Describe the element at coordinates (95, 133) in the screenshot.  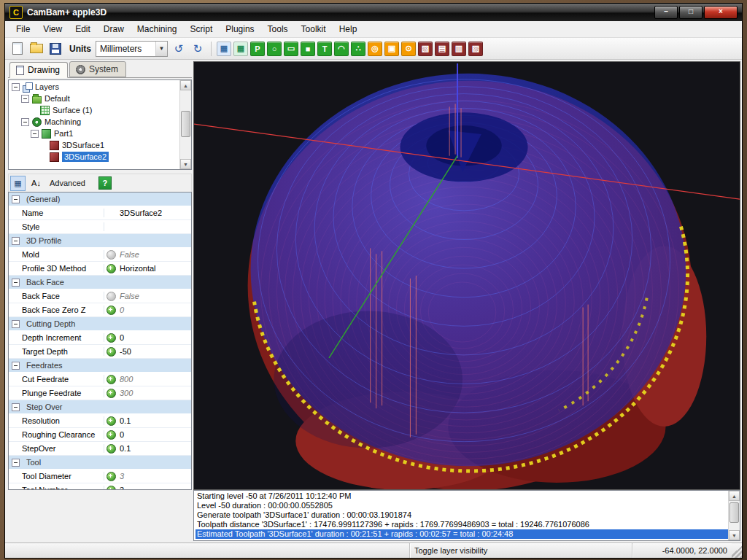
I see `tree-item-part1: Part1` at that location.